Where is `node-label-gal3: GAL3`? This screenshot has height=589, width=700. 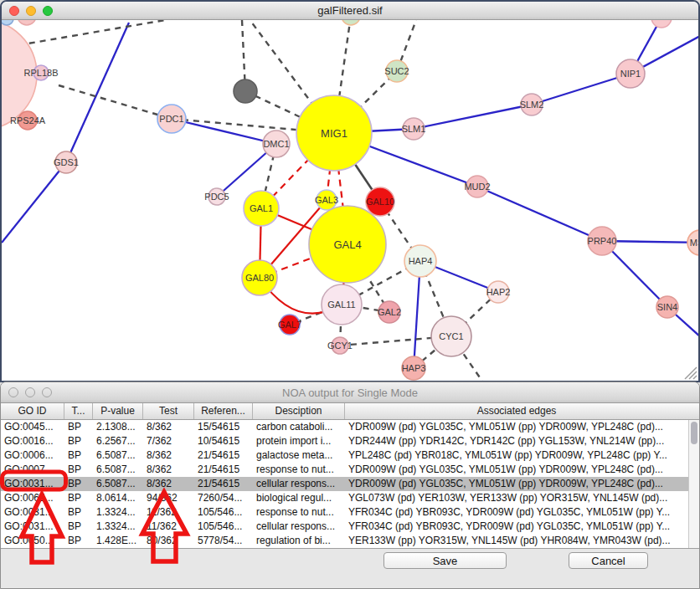
node-label-gal3: GAL3 is located at coordinates (327, 200).